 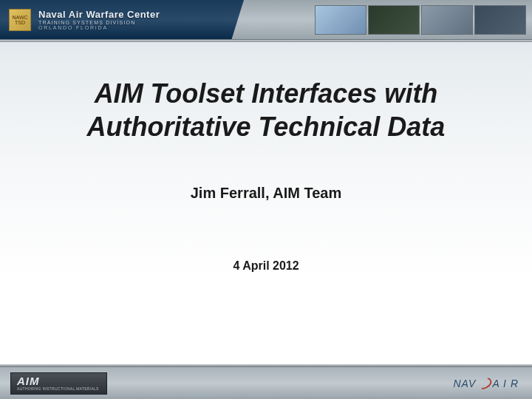 What do you see at coordinates (266, 93) in the screenshot?
I see `title-line-1: AIM Toolset Interfaces with` at bounding box center [266, 93].